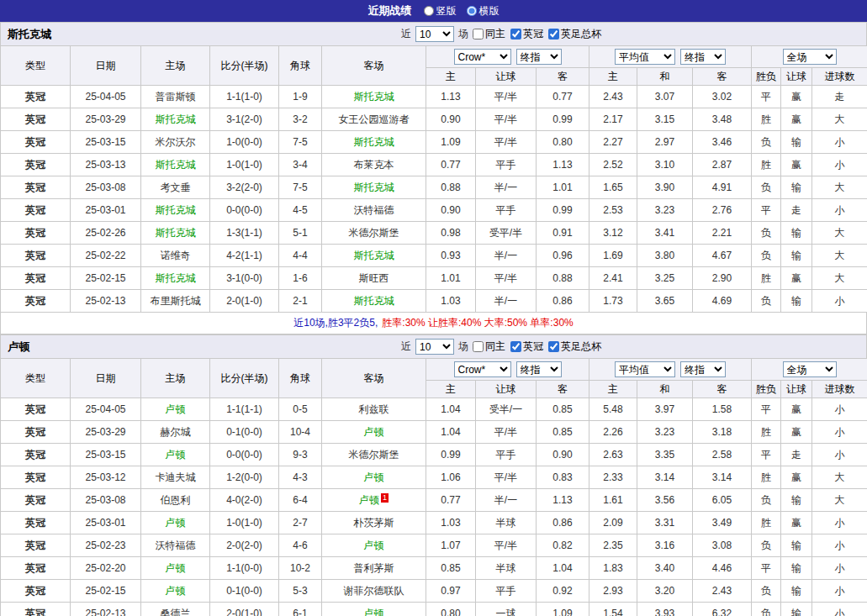 The height and width of the screenshot is (616, 867). I want to click on match-row: 英冠25-02-23沃特福德2-0(2-0)4-6卢顿1.07平/半0.822.…, so click(434, 546).